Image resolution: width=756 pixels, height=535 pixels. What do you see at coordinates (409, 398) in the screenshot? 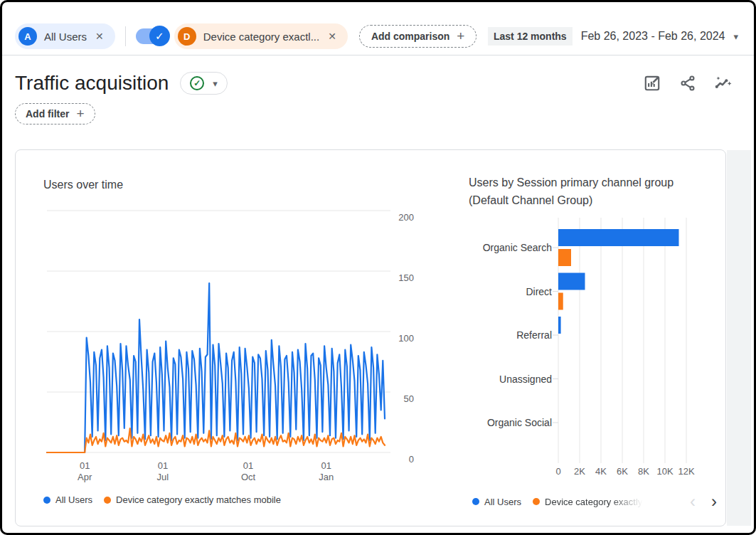
I see `svg-text: 50` at bounding box center [409, 398].